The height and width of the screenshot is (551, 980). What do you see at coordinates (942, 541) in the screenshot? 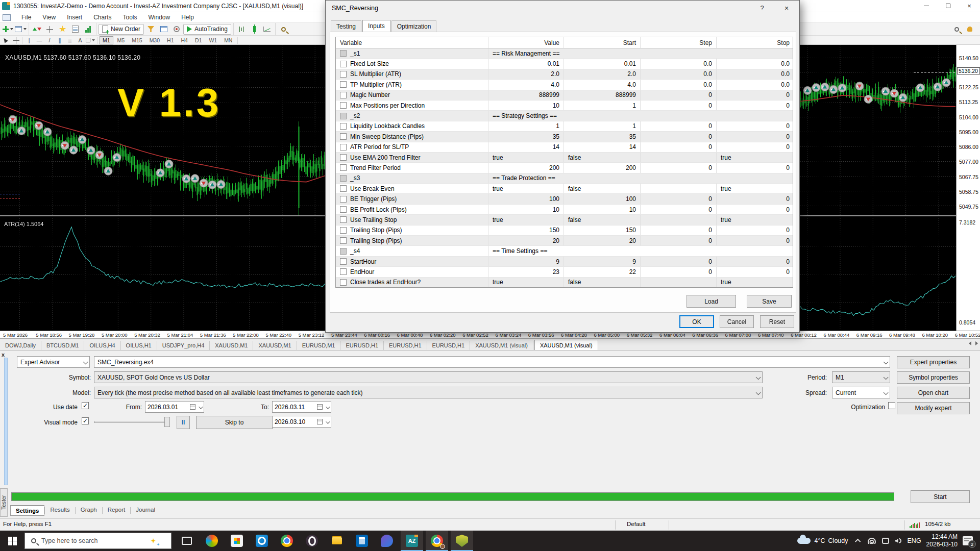
I see `clock: 12:44 AM 2026-03-10` at bounding box center [942, 541].